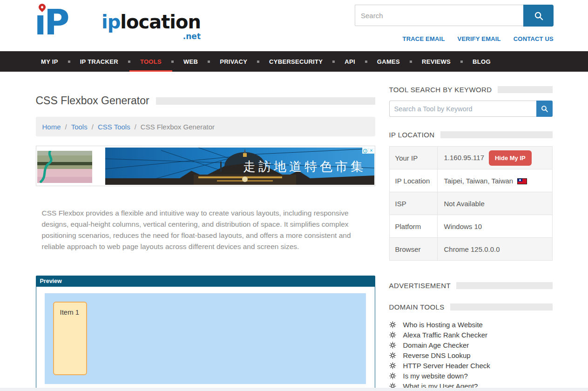 The height and width of the screenshot is (391, 588). Describe the element at coordinates (538, 16) in the screenshot. I see `site-search-button` at that location.